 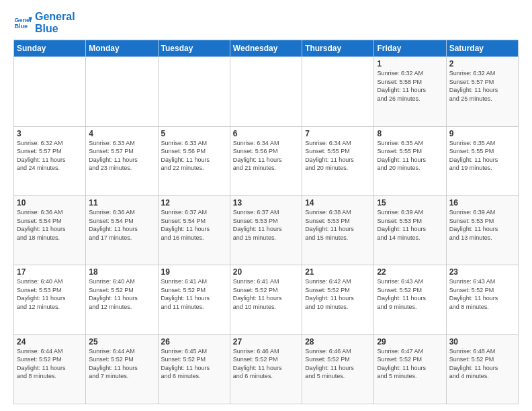 What do you see at coordinates (266, 203) in the screenshot?
I see `day-number: 13` at bounding box center [266, 203].